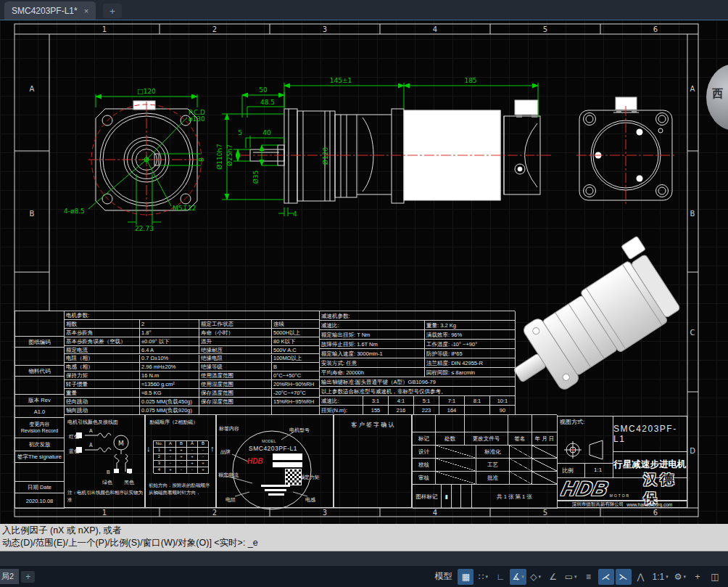  I want to click on motor-spec-table: 电机参数:相数2额定工作状态连续基本步距角1.8°寿命（小时）5000H以上基本…, so click(191, 363).